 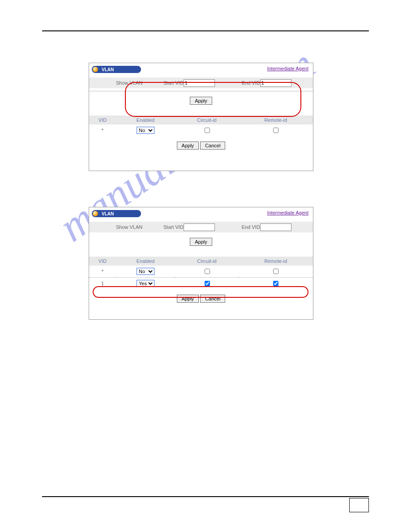 What do you see at coordinates (201, 117) in the screenshot?
I see `vlan-panel-1: VLAN Intermediate Agent Show VLAN Start …` at bounding box center [201, 117].